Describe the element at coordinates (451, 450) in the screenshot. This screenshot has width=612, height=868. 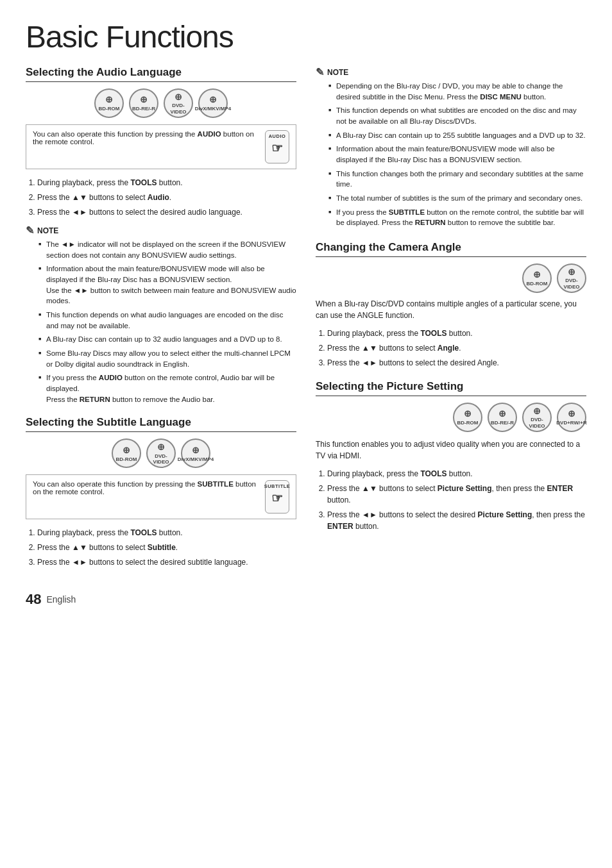
I see `picture-intro: This function enables you to adjust vide…` at that location.